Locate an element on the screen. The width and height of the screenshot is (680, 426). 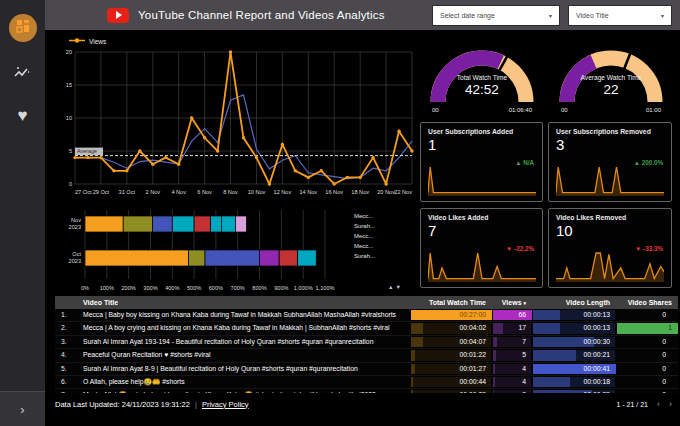
svg-text: 0% is located at coordinates (85, 288).